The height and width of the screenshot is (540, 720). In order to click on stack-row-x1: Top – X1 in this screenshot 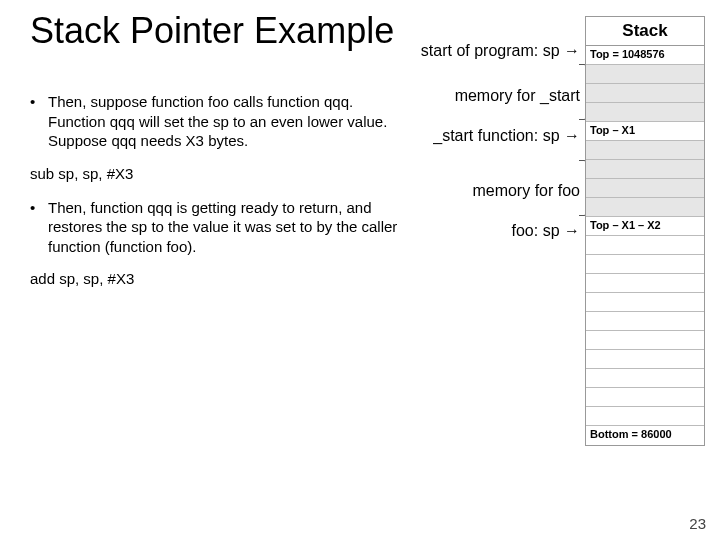, I will do `click(645, 132)`.